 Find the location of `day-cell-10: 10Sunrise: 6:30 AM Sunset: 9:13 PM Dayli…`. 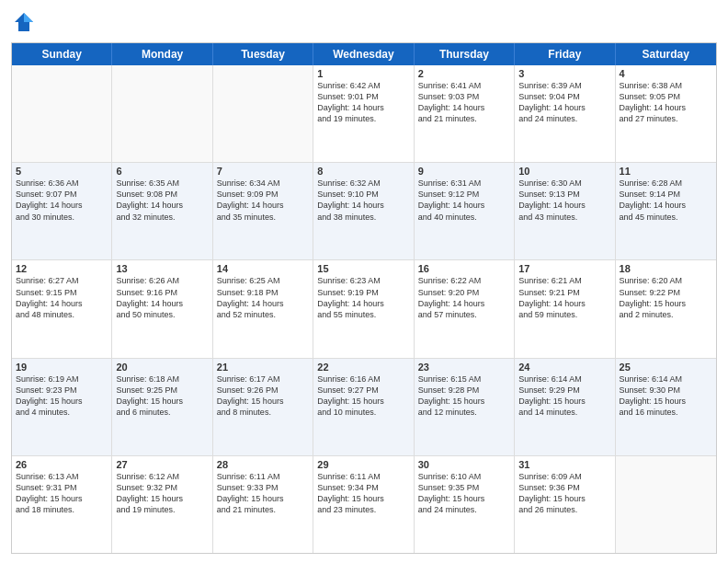

day-cell-10: 10Sunrise: 6:30 AM Sunset: 9:13 PM Dayli… is located at coordinates (564, 212).